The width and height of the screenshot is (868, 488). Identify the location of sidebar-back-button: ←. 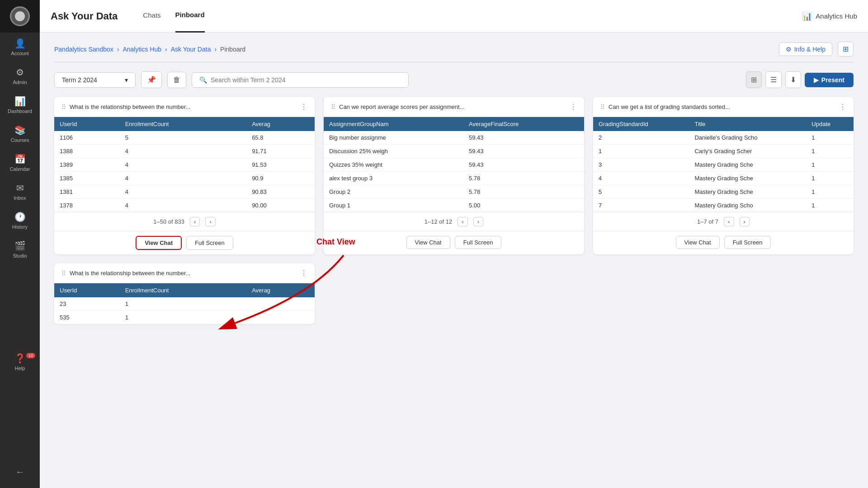
(20, 474).